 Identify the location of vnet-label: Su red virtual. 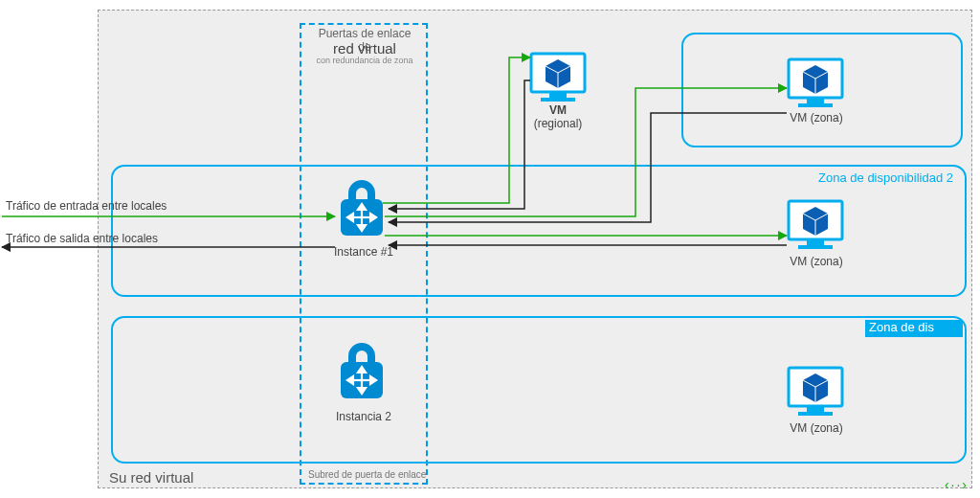
(151, 477).